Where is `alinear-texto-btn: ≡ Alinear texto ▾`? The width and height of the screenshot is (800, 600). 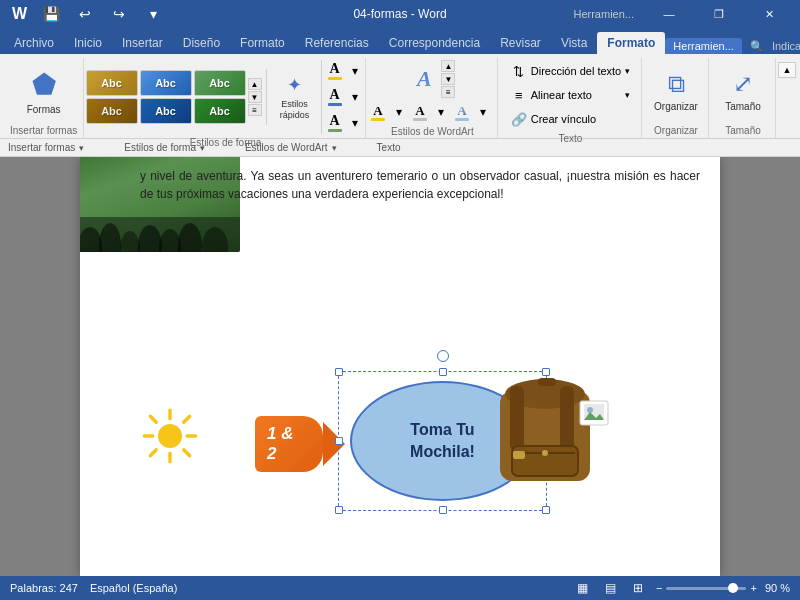
alinear-texto-btn: ≡ Alinear texto ▾ is located at coordinates (571, 95).